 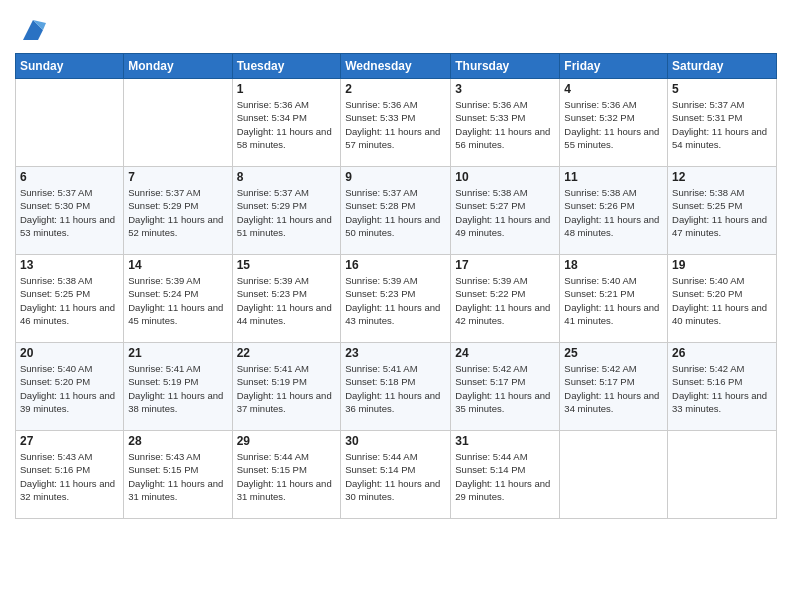 What do you see at coordinates (396, 212) in the screenshot?
I see `day-info: Sunrise: 5:37 AM Sunset: 5:28 PM Dayligh…` at bounding box center [396, 212].